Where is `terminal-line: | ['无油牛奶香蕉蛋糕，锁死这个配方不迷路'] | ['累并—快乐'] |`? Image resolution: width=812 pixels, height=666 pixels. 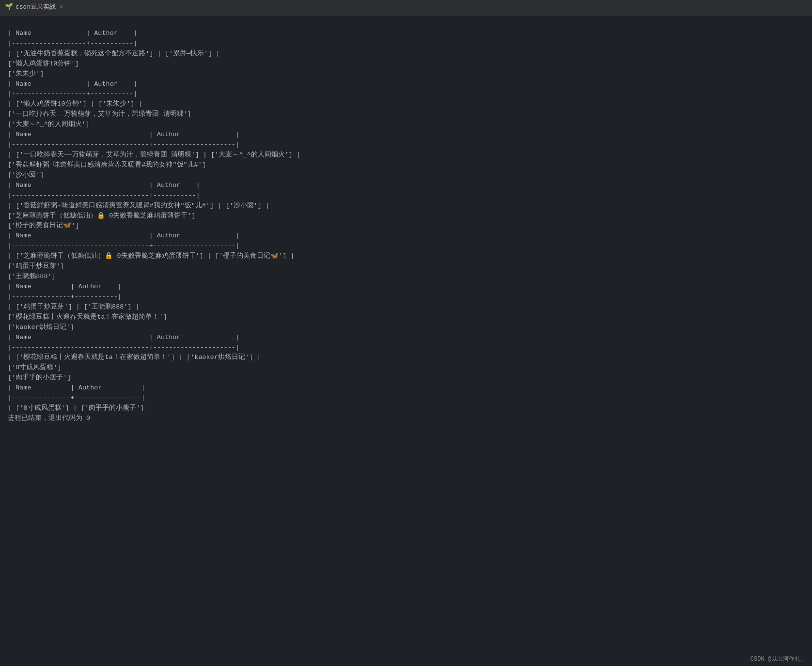
terminal-line: | ['无油牛奶香蕉蛋糕，锁死这个配方不迷路'] | ['累并—快乐'] | is located at coordinates (406, 54).